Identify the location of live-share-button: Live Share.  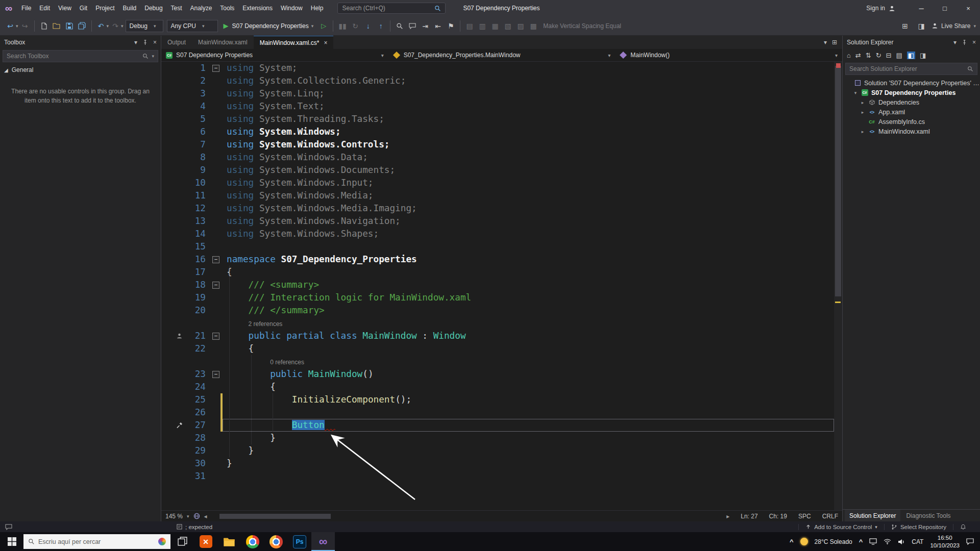
(951, 26).